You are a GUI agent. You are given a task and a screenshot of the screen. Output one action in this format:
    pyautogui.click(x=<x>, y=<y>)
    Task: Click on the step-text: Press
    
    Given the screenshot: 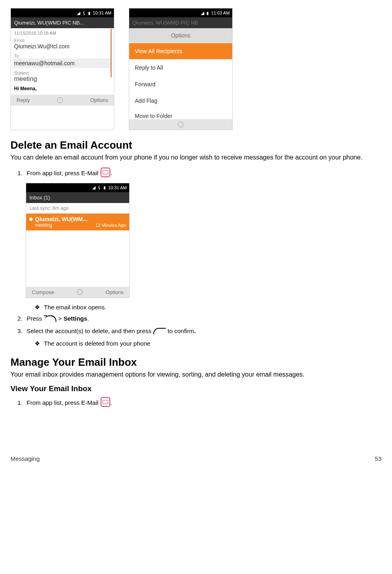 What is the action you would take?
    pyautogui.click(x=35, y=318)
    